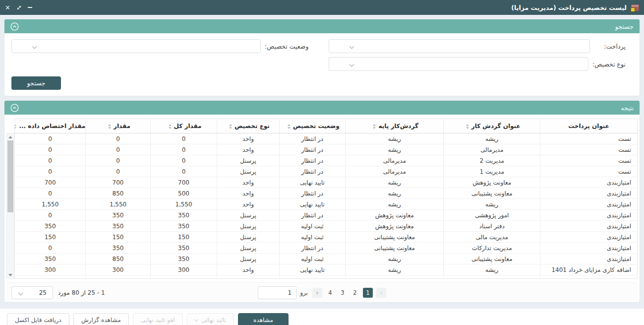  I want to click on scrollbar-thumb, so click(10, 177).